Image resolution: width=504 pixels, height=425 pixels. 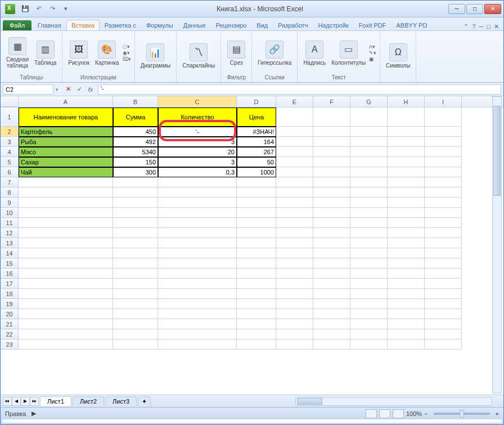 I want to click on header-footer-button: ▭Колонтитулы, so click(x=349, y=53).